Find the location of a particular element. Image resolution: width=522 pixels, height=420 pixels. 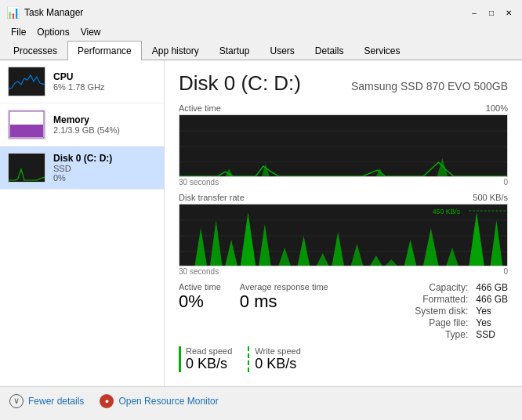

menu-view: View is located at coordinates (91, 32).